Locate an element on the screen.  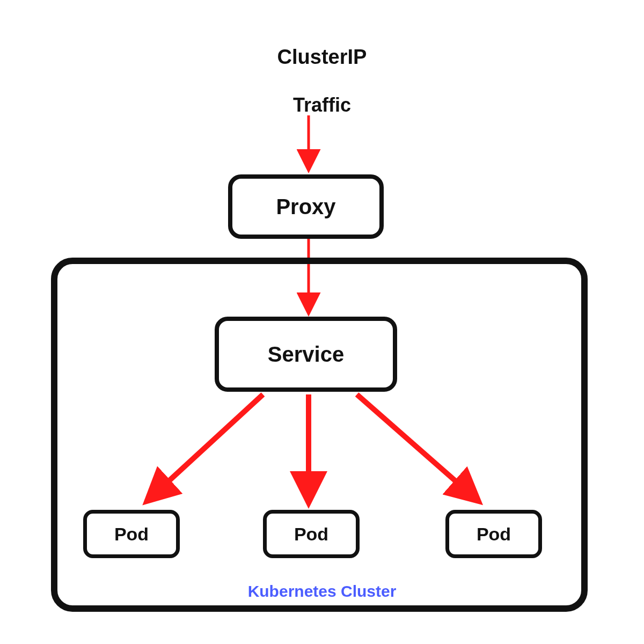
service-label: Service is located at coordinates (306, 354).